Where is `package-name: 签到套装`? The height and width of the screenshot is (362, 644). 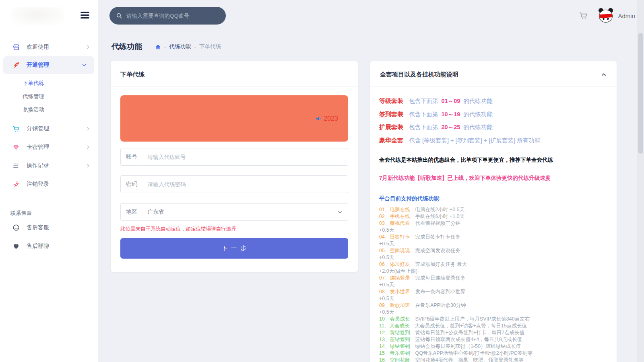
package-name: 签到套装 is located at coordinates (391, 114).